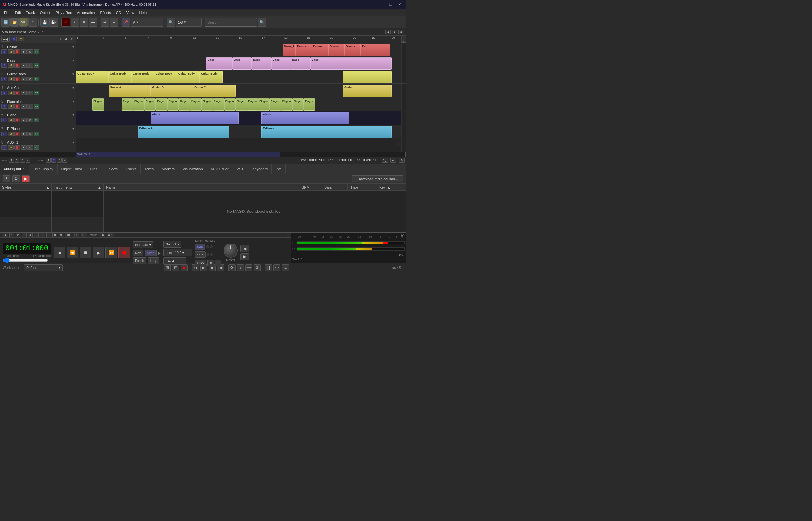  What do you see at coordinates (30, 13) in the screenshot?
I see `menu-track: Track` at bounding box center [30, 13].